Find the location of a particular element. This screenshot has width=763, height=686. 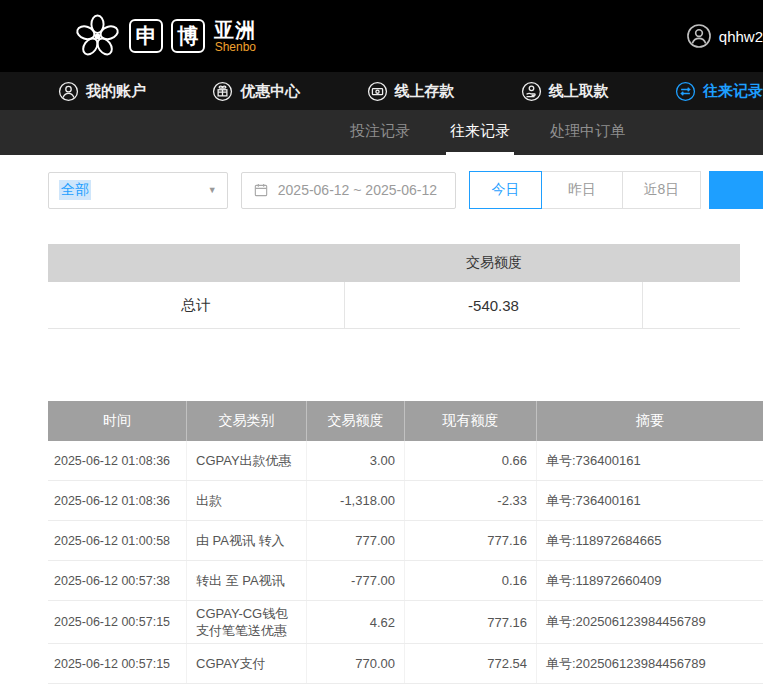

brand-logo: 申 博 亚洲 Shenbo is located at coordinates (165, 36).